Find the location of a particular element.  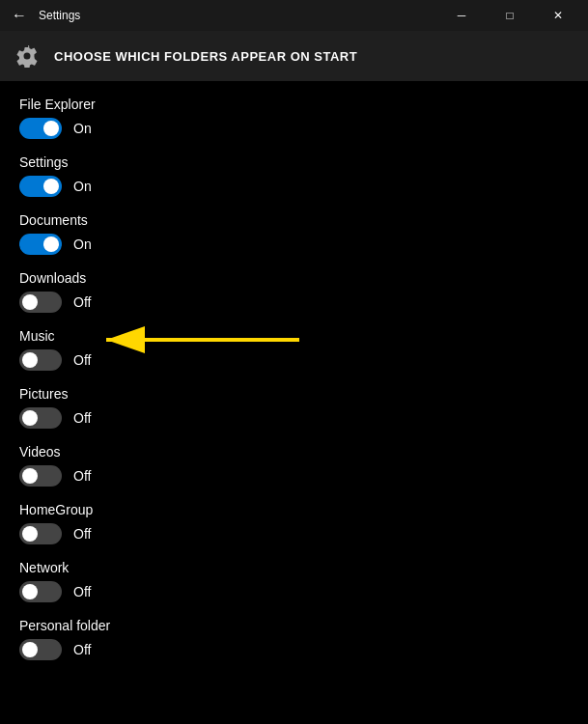

toggle-file-explorer is located at coordinates (41, 128).